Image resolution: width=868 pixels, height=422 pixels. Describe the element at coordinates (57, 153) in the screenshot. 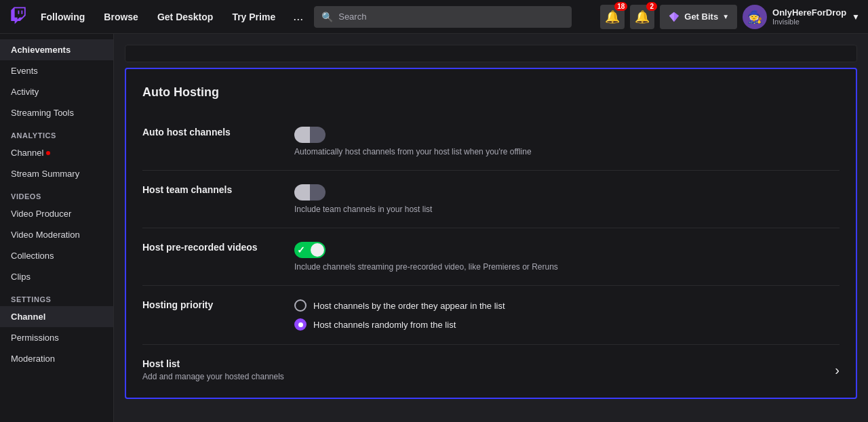

I see `sidebar-item-channel: Channel` at that location.